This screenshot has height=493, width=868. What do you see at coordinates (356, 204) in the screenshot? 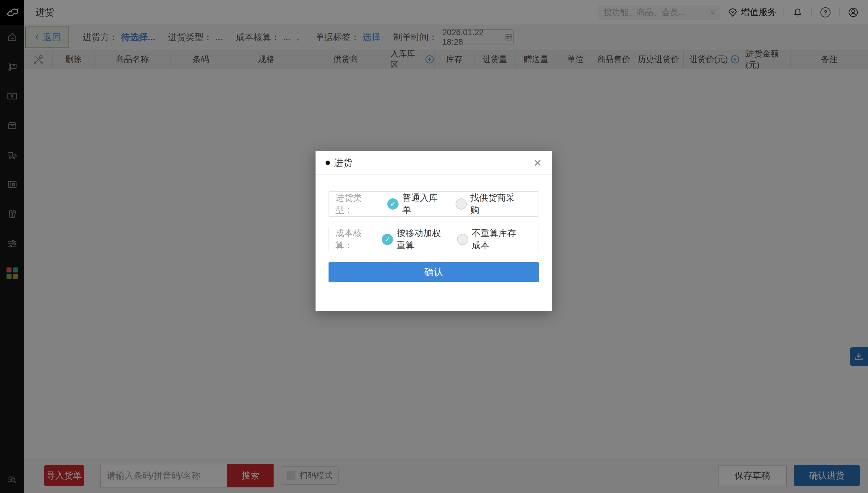
I see `purchase-type-label: 进货类型：` at bounding box center [356, 204].